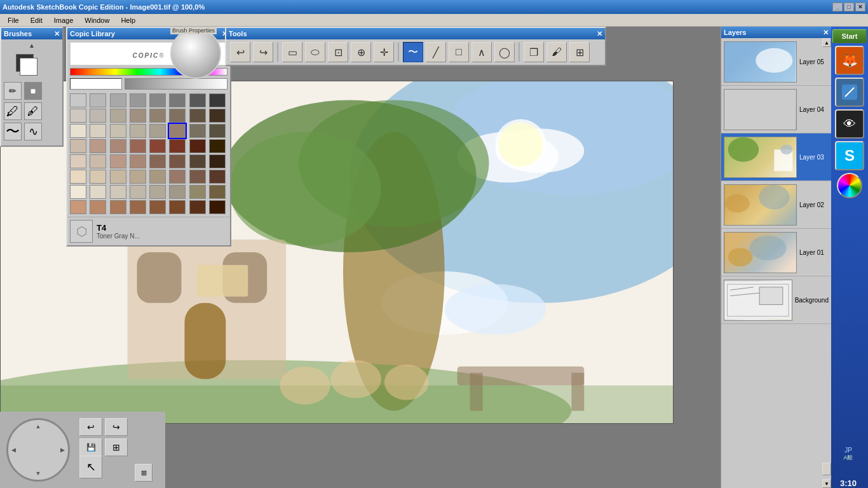 The height and width of the screenshot is (488, 868). I want to click on tool-move: ✛, so click(384, 52).